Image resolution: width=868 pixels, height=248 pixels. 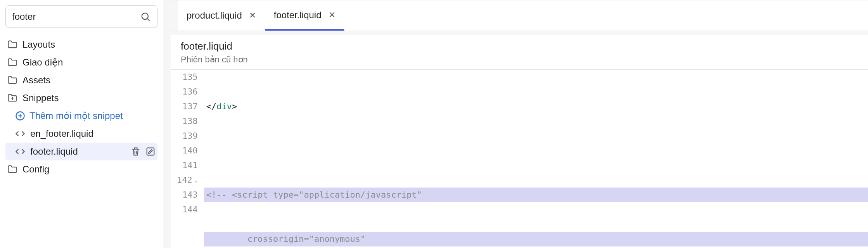 What do you see at coordinates (145, 17) in the screenshot?
I see `search-icon` at bounding box center [145, 17].